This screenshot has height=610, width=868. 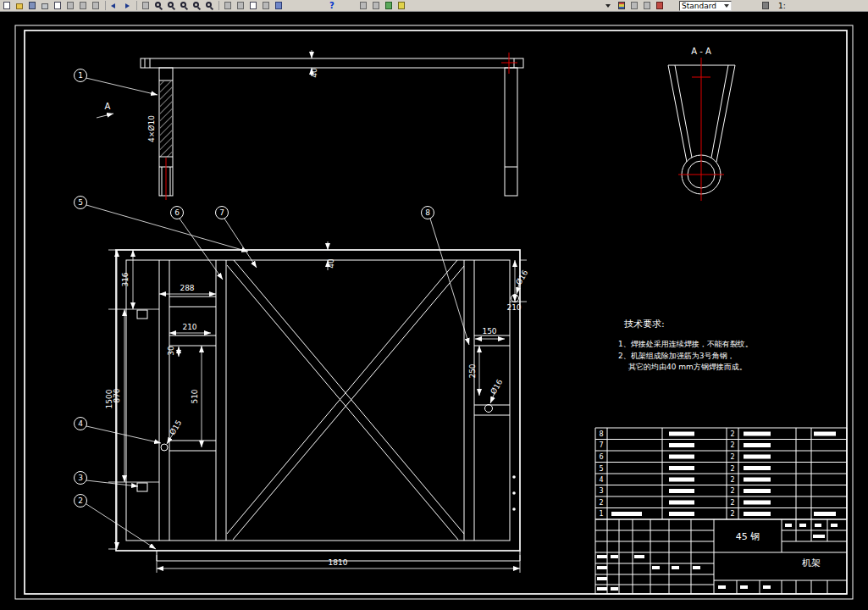 I want to click on parts-row-no: 2, so click(x=601, y=503).